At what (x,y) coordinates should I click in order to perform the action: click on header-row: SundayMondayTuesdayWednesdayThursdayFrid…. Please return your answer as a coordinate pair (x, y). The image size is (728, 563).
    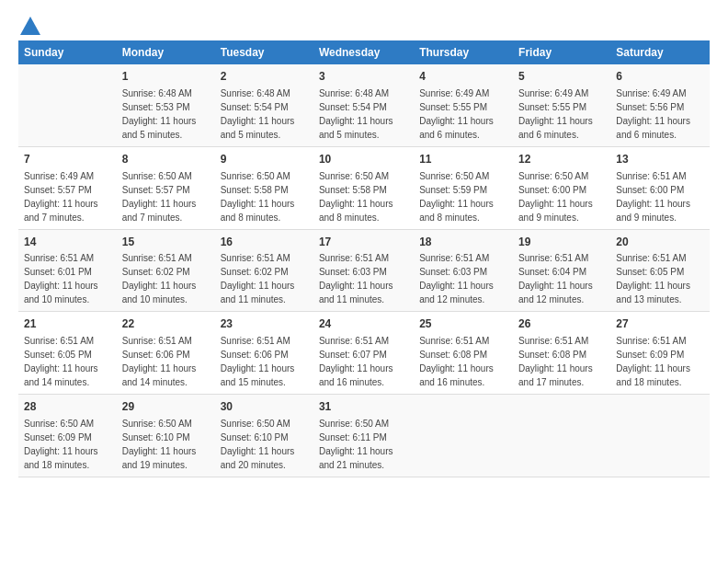
    Looking at the image, I should click on (364, 52).